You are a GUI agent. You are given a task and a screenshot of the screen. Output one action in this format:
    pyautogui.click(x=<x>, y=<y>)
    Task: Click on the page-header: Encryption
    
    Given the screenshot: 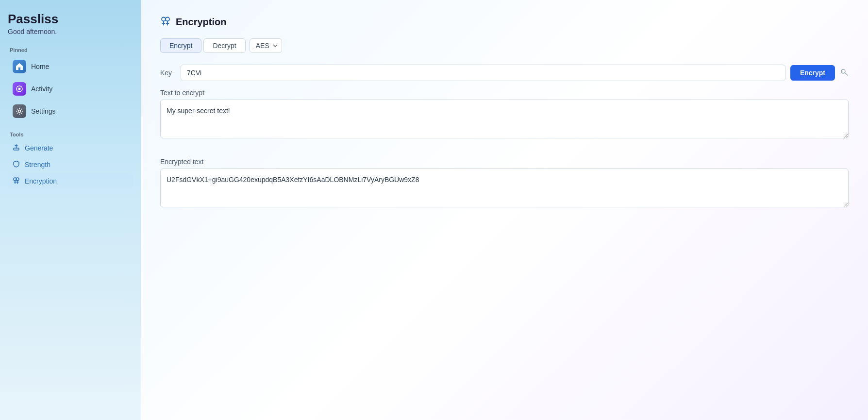 What is the action you would take?
    pyautogui.click(x=504, y=22)
    